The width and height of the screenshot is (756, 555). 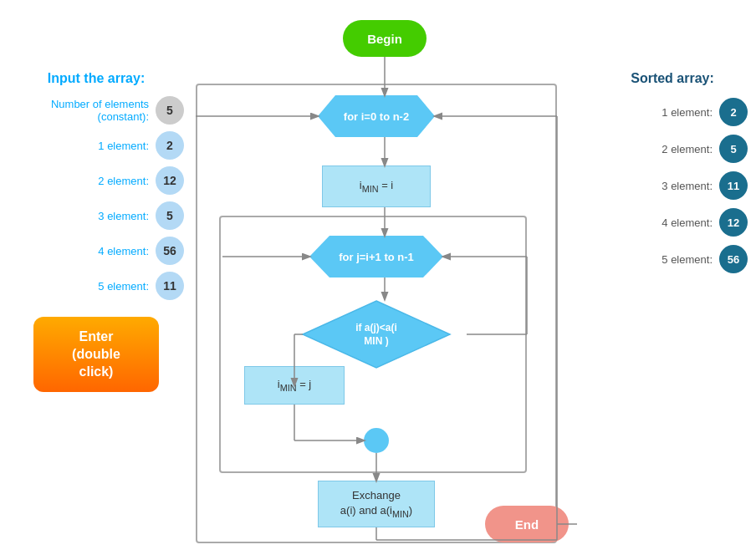 What do you see at coordinates (733, 149) in the screenshot?
I see `output-value-2: 5` at bounding box center [733, 149].